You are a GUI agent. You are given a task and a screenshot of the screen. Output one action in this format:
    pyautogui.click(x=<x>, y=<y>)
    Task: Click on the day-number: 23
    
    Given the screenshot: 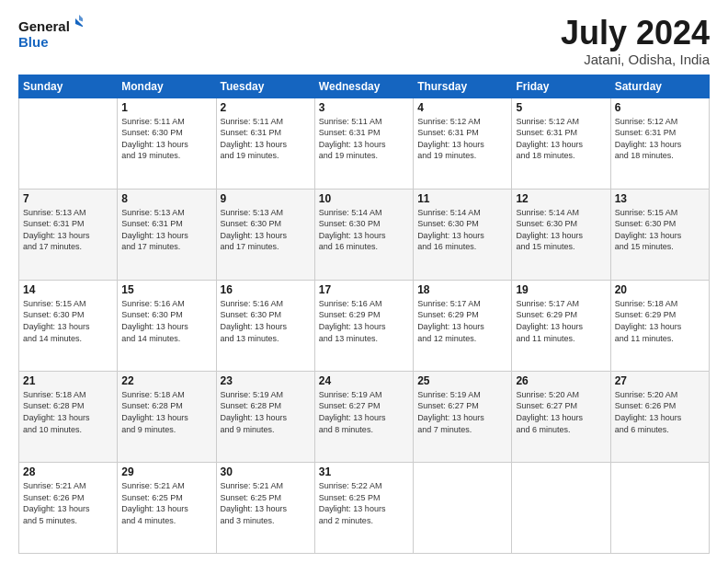 What is the action you would take?
    pyautogui.click(x=266, y=381)
    